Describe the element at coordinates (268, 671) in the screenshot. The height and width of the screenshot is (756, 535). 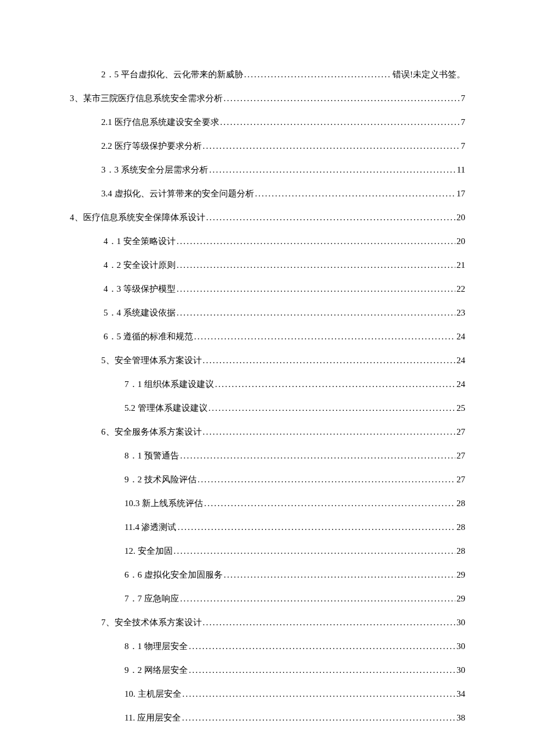
I see `toc-entry: 9．2 网络层安全30` at that location.